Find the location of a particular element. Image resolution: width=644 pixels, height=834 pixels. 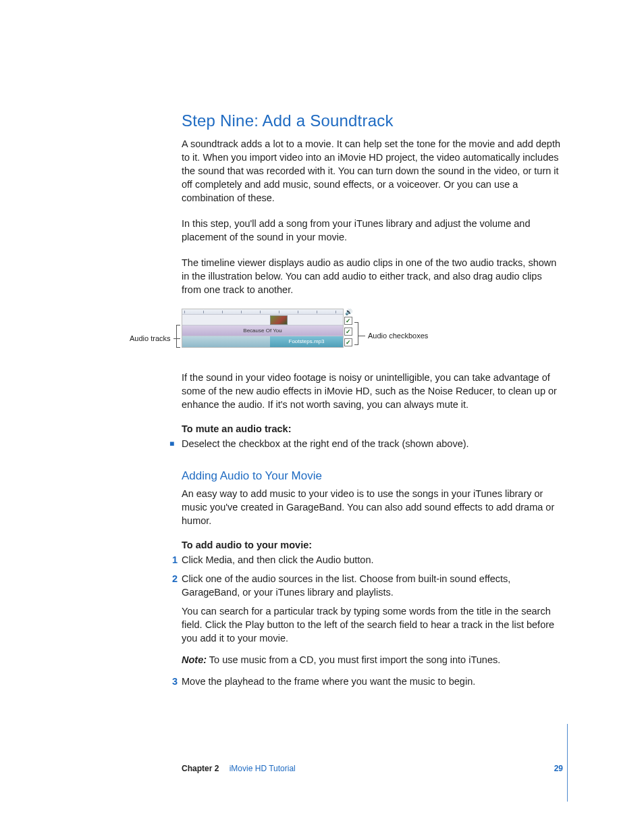

note-label: Note: is located at coordinates (194, 660).